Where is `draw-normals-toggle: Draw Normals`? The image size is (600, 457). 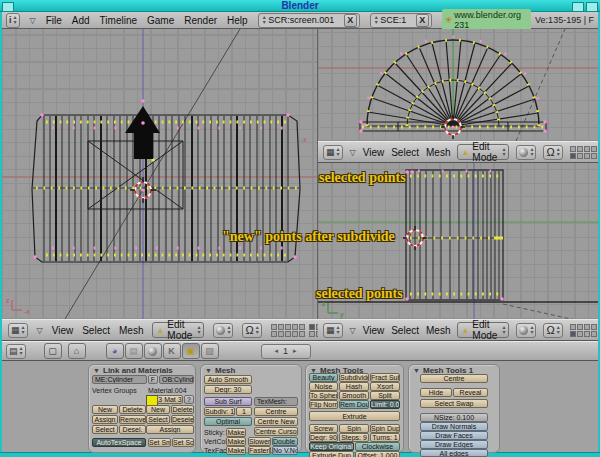
draw-normals-toggle: Draw Normals is located at coordinates (454, 426).